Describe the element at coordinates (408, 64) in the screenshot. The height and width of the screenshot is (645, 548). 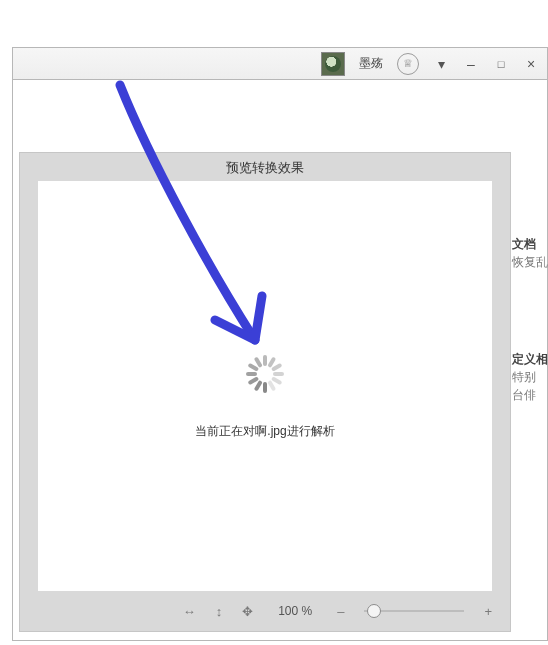
I see `crown-icon: ♕` at that location.